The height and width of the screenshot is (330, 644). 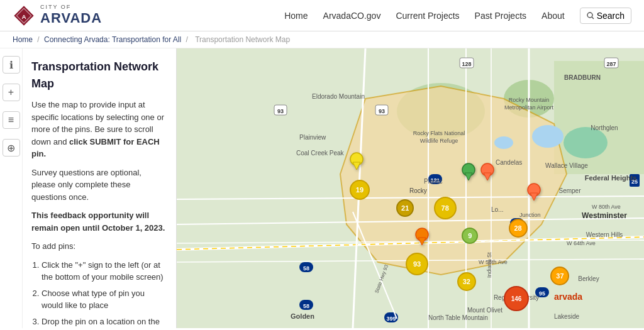 I want to click on page-title: Transportation Network Map, so click(x=99, y=75).